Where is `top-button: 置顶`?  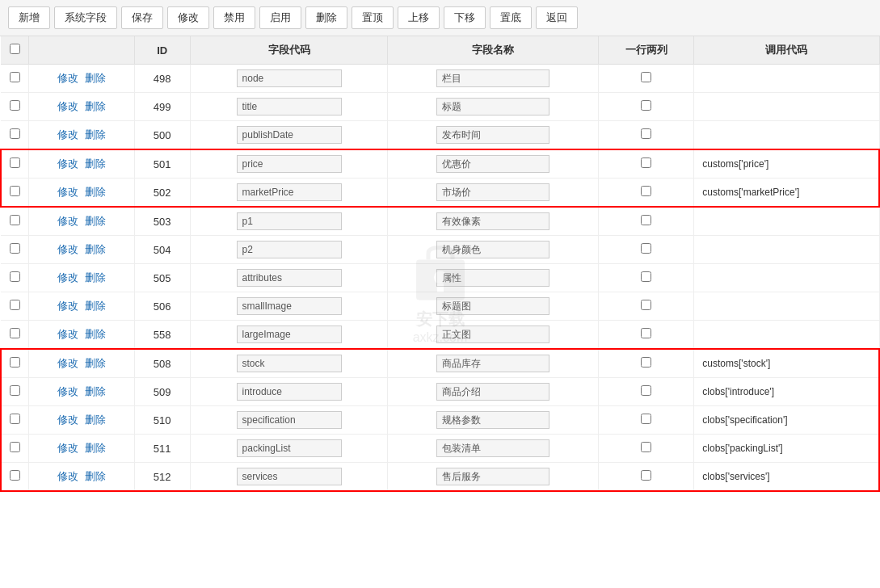 top-button: 置顶 is located at coordinates (373, 18).